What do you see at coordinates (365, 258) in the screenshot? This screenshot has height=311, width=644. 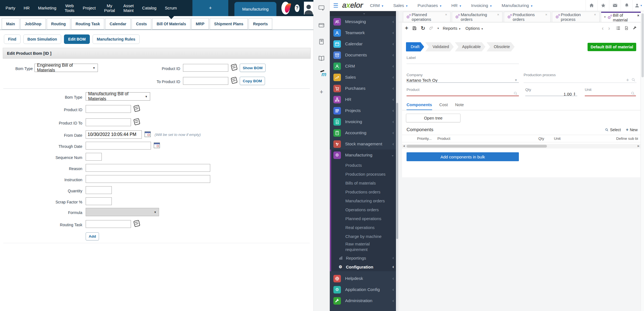 I see `sidebar-item-reportings: Reportings` at bounding box center [365, 258].